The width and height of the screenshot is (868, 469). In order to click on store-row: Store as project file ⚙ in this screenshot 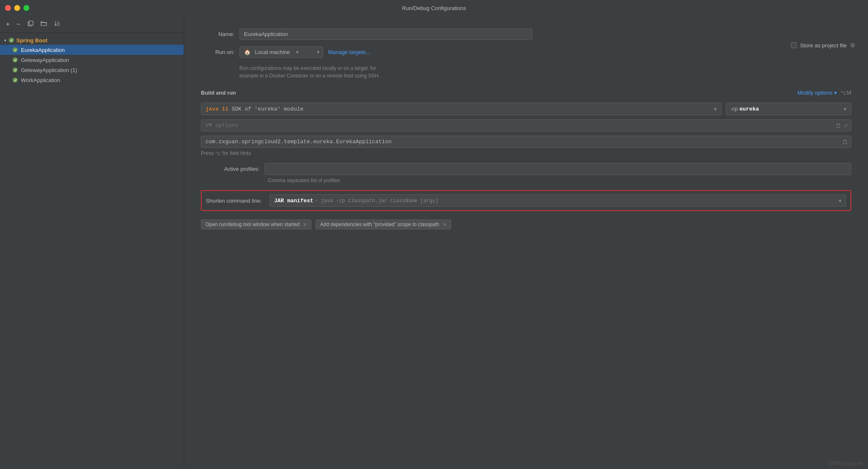, I will do `click(823, 45)`.